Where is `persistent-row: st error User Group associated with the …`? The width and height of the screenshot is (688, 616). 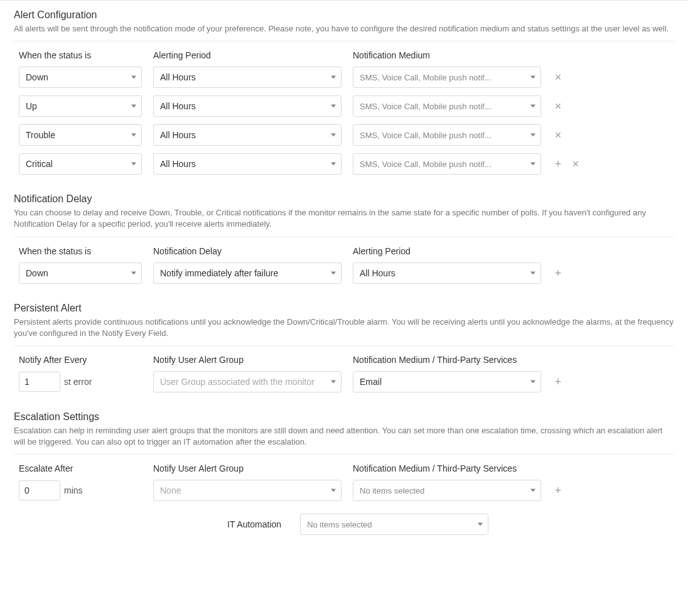 persistent-row: st error User Group associated with the … is located at coordinates (344, 382).